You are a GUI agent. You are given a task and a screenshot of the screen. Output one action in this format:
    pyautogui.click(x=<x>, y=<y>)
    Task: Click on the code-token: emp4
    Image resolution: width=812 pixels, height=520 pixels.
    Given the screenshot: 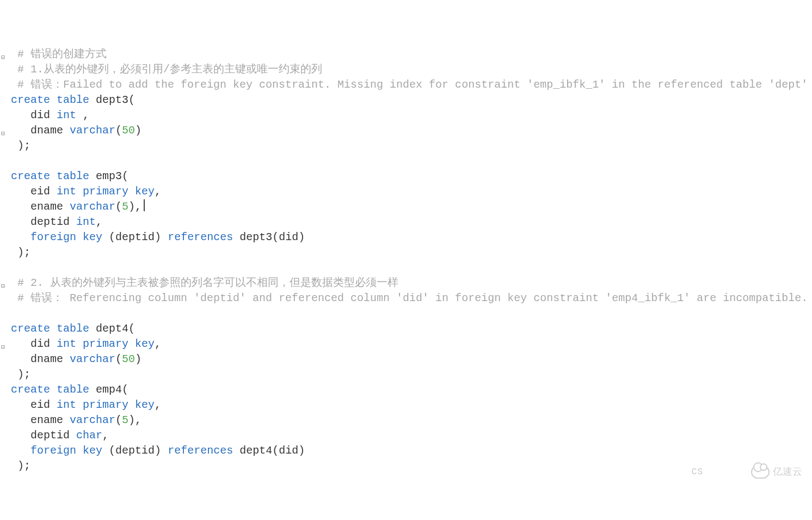 What is the action you would take?
    pyautogui.click(x=106, y=390)
    